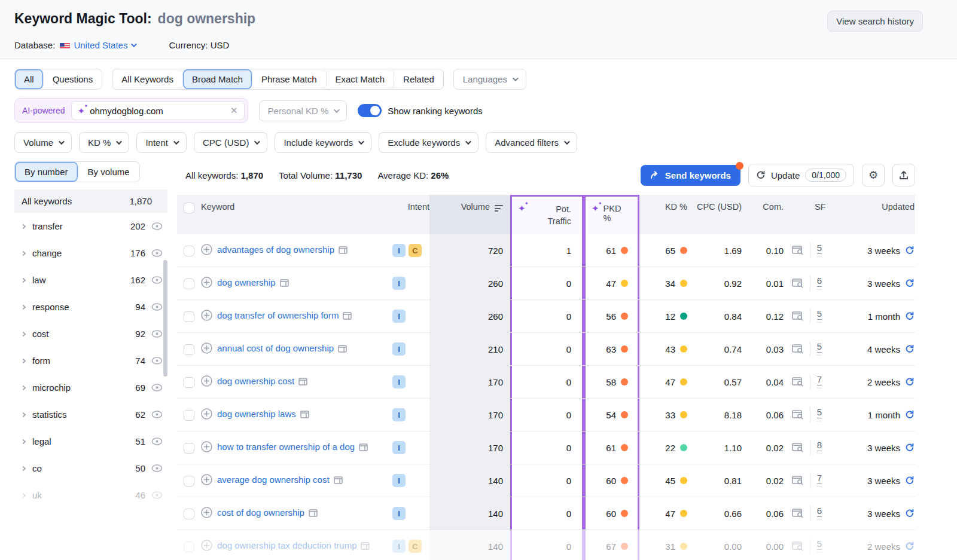 This screenshot has width=957, height=560. What do you see at coordinates (189, 208) in the screenshot?
I see `select-all-checkbox` at bounding box center [189, 208].